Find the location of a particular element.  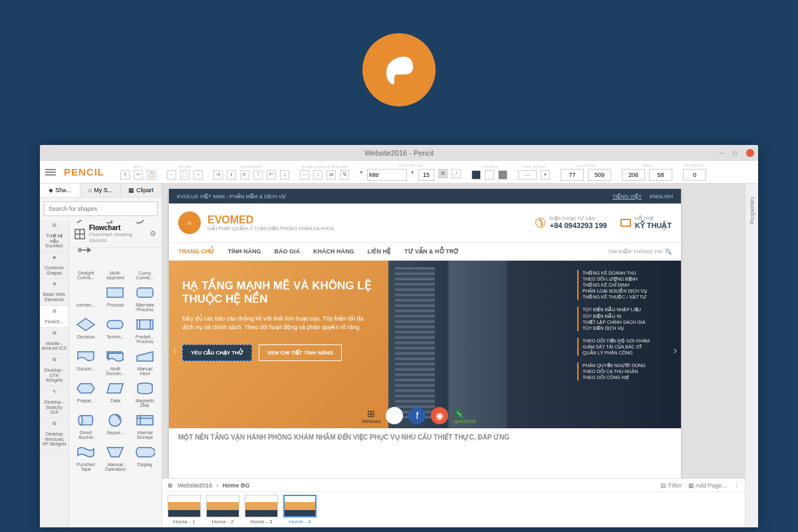

shape-stencil: Predefi... Process is located at coordinates (145, 330).